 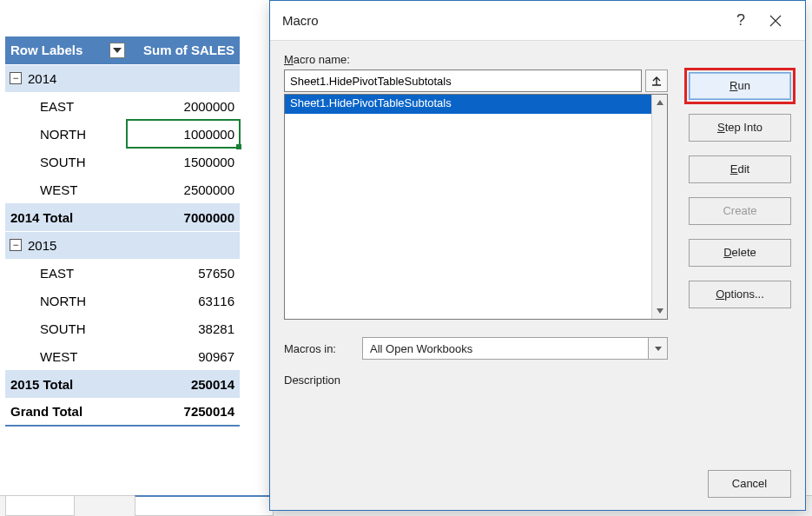 What do you see at coordinates (776, 21) in the screenshot?
I see `close-button` at bounding box center [776, 21].